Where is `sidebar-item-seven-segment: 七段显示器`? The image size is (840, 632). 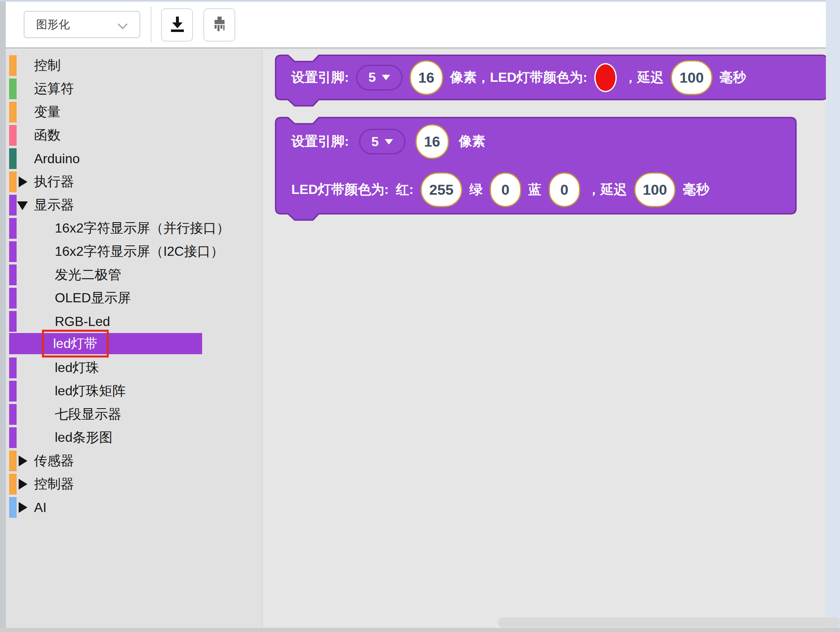 sidebar-item-seven-segment: 七段显示器 is located at coordinates (134, 414).